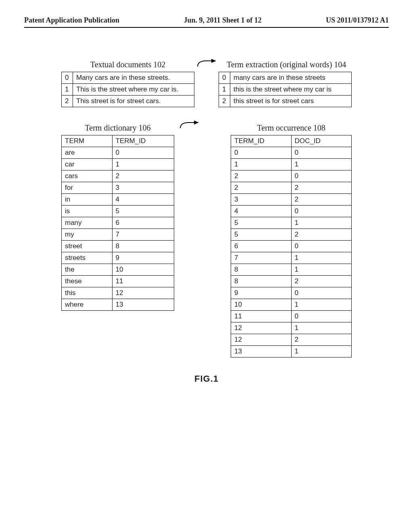 This screenshot has width=413, height=532. What do you see at coordinates (261, 177) in the screenshot?
I see `cell-c1: 2` at bounding box center [261, 177].